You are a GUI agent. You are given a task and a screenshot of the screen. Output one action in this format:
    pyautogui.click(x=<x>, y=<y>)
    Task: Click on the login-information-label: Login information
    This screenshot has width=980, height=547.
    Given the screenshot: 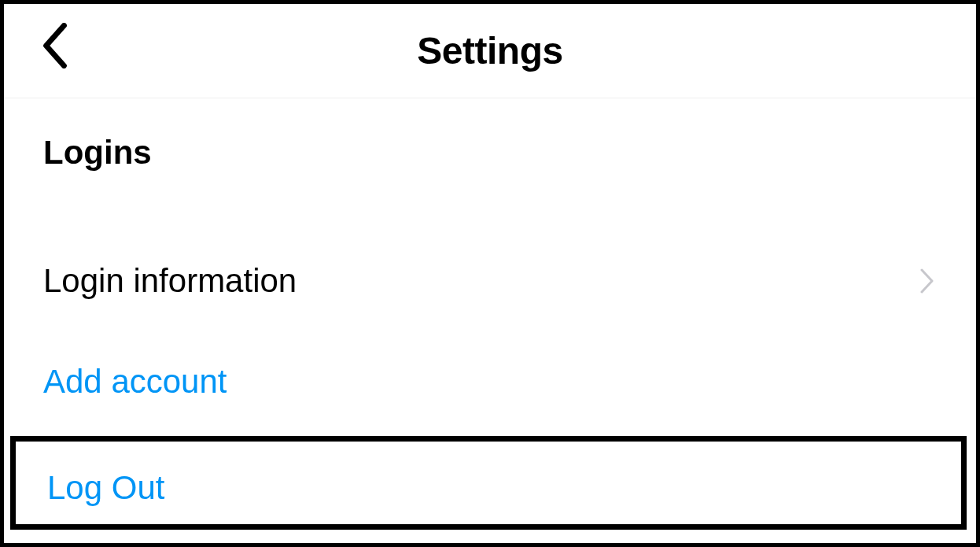 What is the action you would take?
    pyautogui.click(x=170, y=281)
    